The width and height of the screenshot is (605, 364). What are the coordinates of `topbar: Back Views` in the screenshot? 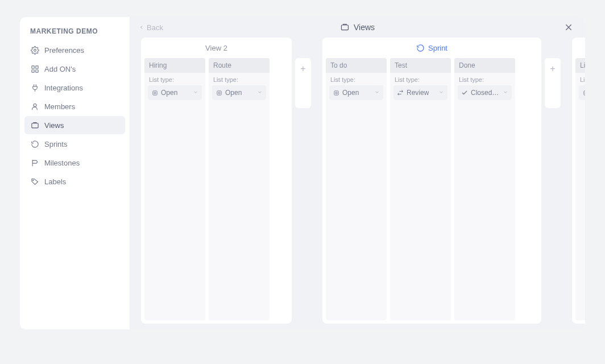 It's located at (357, 27).